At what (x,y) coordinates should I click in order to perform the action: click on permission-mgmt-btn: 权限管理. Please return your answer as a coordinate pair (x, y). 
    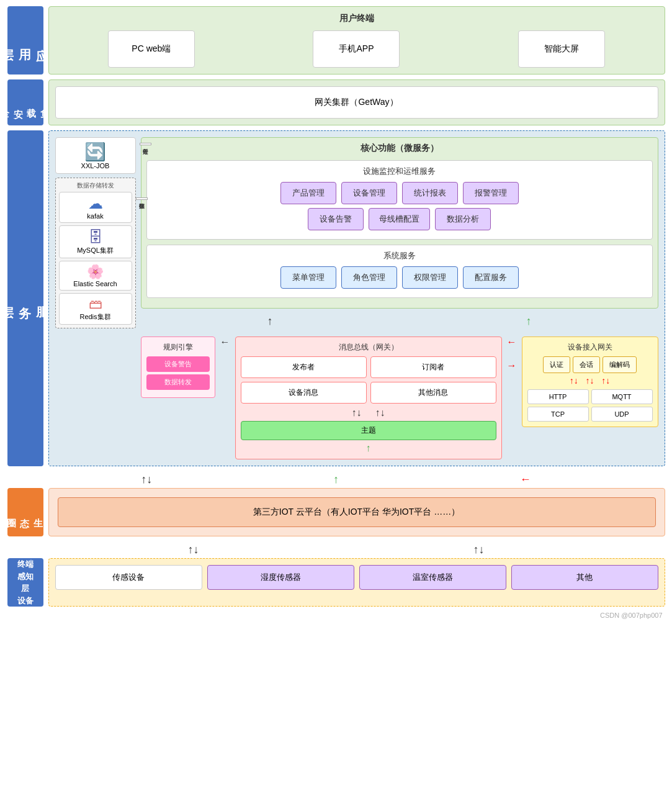
    Looking at the image, I should click on (430, 278).